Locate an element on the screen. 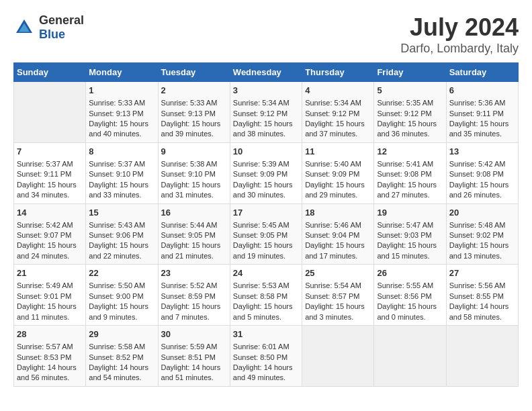 Image resolution: width=532 pixels, height=411 pixels. calendar-cell: 6Sunrise: 5:36 AMSunset: 9:11 PMDaylight… is located at coordinates (482, 113).